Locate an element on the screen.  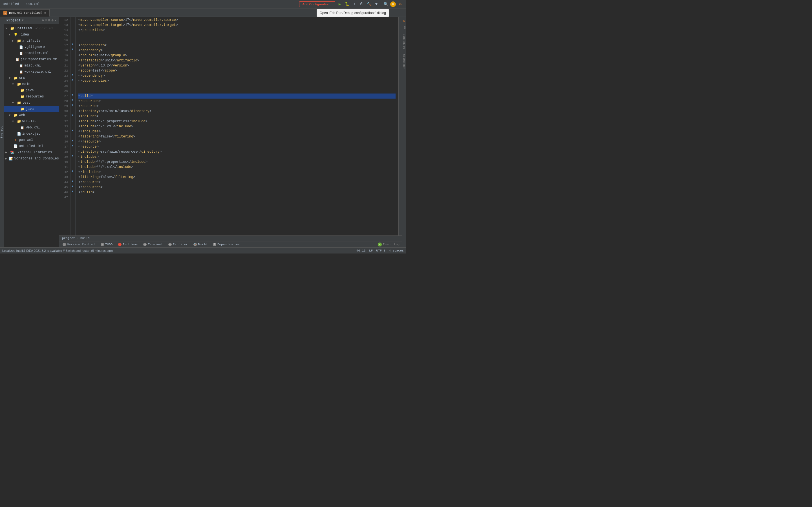
cursor-position: 46:13 is located at coordinates (361, 251).